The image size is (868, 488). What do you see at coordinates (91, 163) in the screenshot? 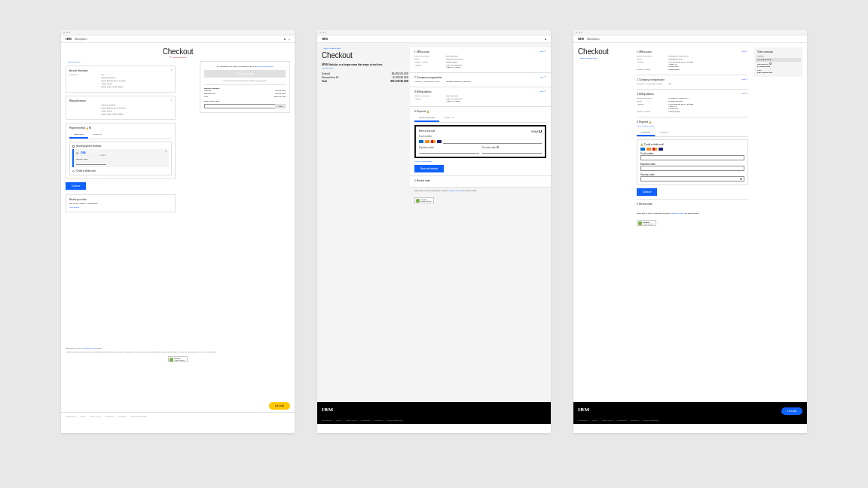
I see `security-code-input` at bounding box center [91, 163].